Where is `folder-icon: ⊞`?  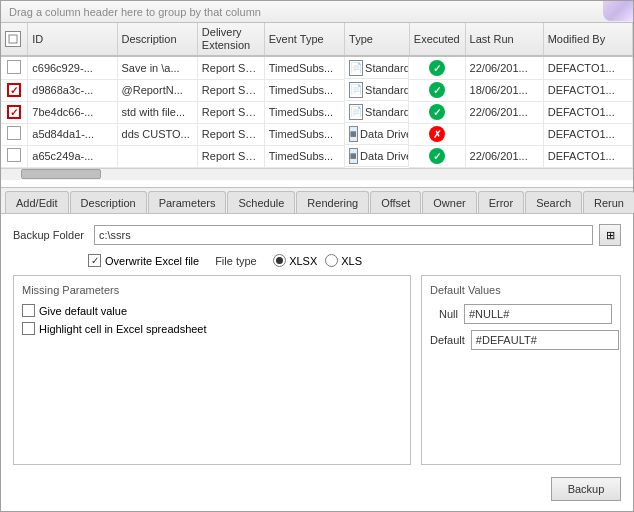
folder-icon: ⊞ is located at coordinates (610, 236).